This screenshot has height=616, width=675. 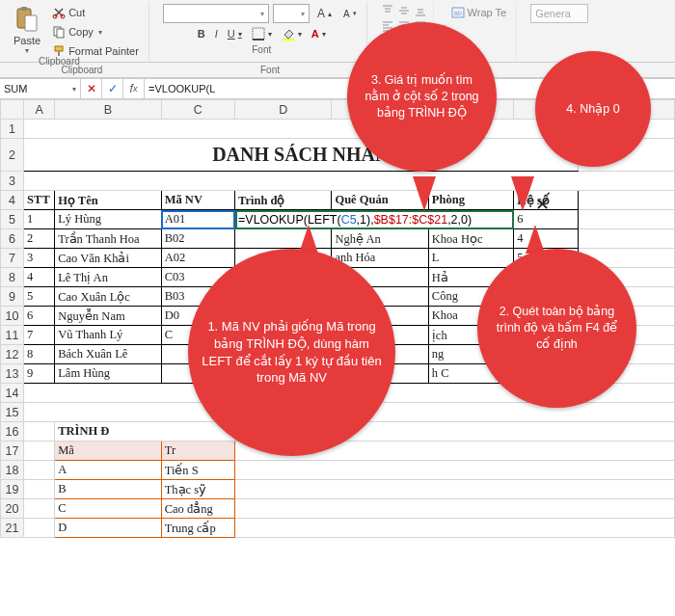 What do you see at coordinates (338, 239) in the screenshot?
I see `table-row: 62Trần Thanh HoaB02Nghệ AnKhoa Học4` at bounding box center [338, 239].